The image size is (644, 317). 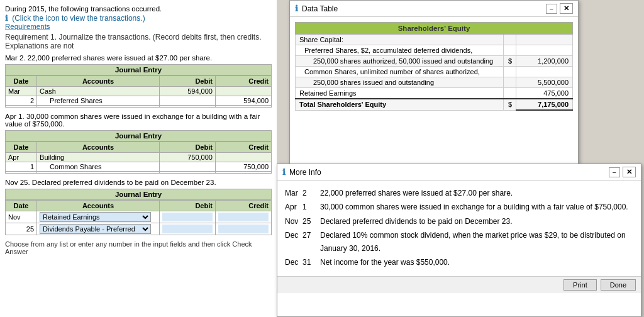 What do you see at coordinates (400, 62) in the screenshot?
I see `equity-label: 250,000 shares authorized, 50,000 issued…` at bounding box center [400, 62].